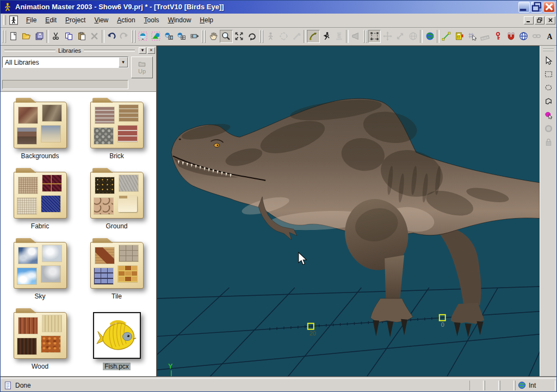  Describe the element at coordinates (40, 366) in the screenshot. I see `library-item-label: Wood` at that location.